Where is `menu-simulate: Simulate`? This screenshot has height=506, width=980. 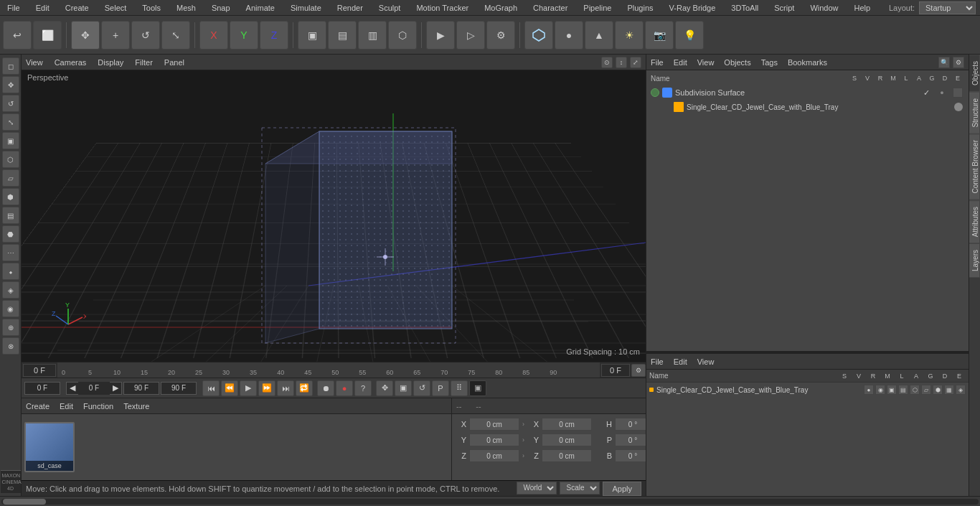
menu-simulate: Simulate is located at coordinates (306, 8).